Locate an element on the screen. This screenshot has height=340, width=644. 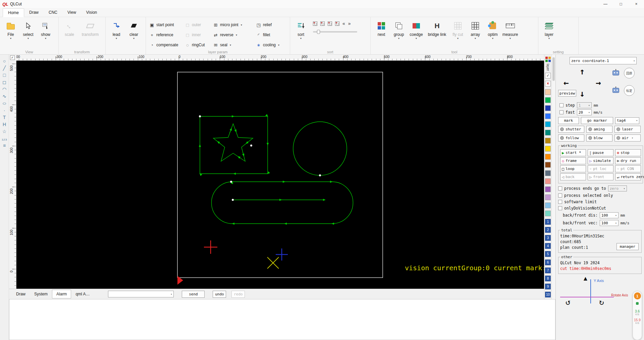
menu-tab-draw: Draw is located at coordinates (34, 13).